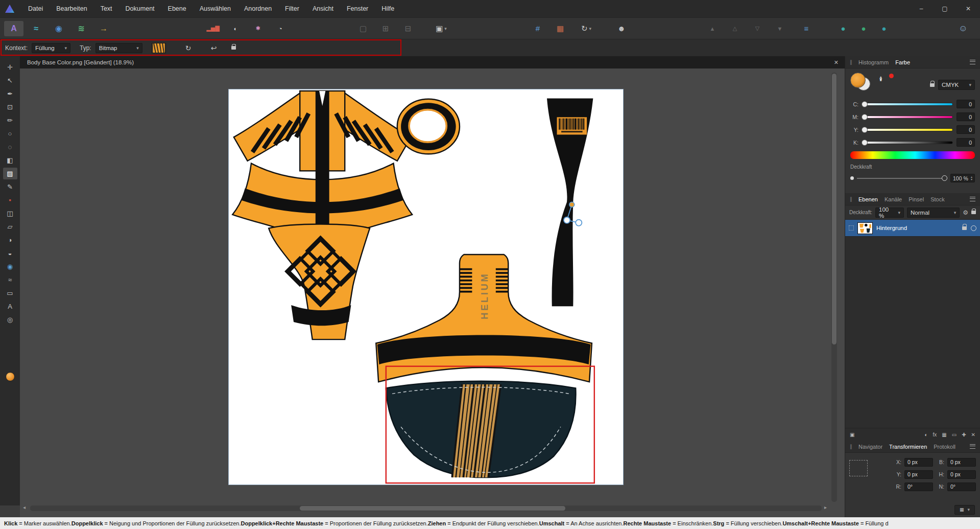 The image size is (980, 529). What do you see at coordinates (840, 62) in the screenshot?
I see `close-document-icon: ✕` at bounding box center [840, 62].